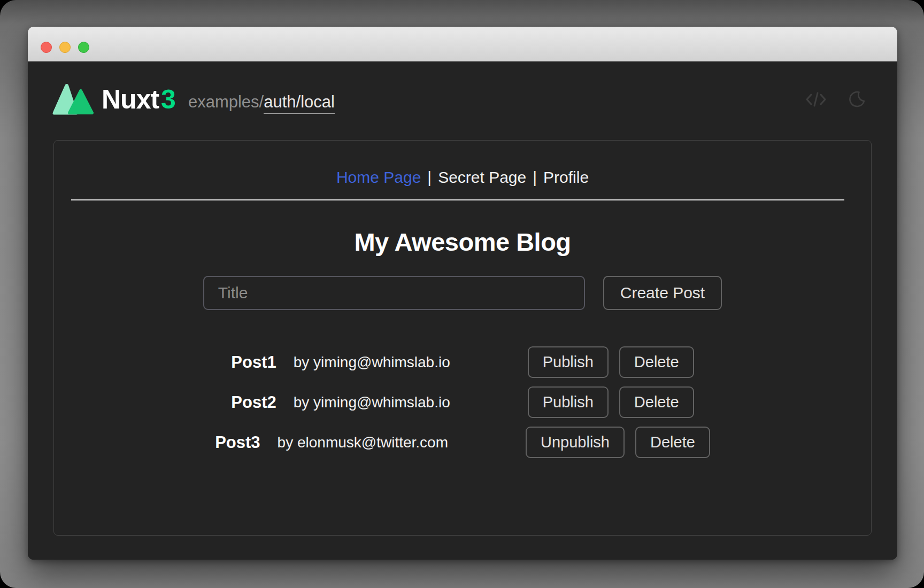 The image size is (924, 588). I want to click on example-path: examples/auth/local, so click(261, 102).